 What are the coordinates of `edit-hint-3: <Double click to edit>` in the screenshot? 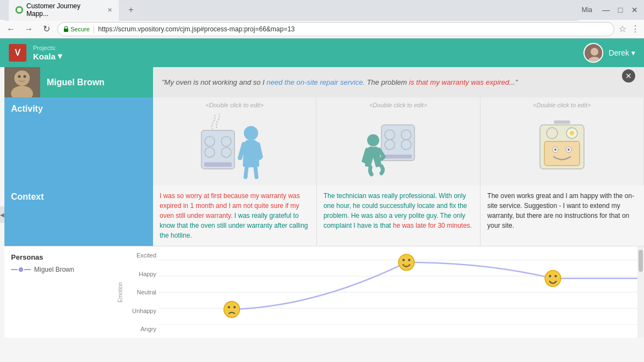 It's located at (561, 105).